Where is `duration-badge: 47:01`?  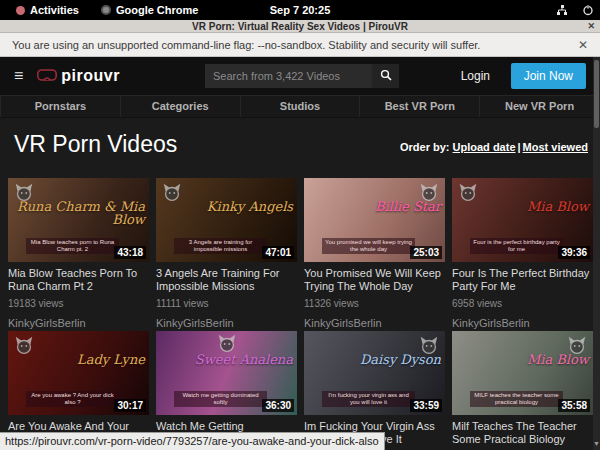 duration-badge: 47:01 is located at coordinates (278, 252).